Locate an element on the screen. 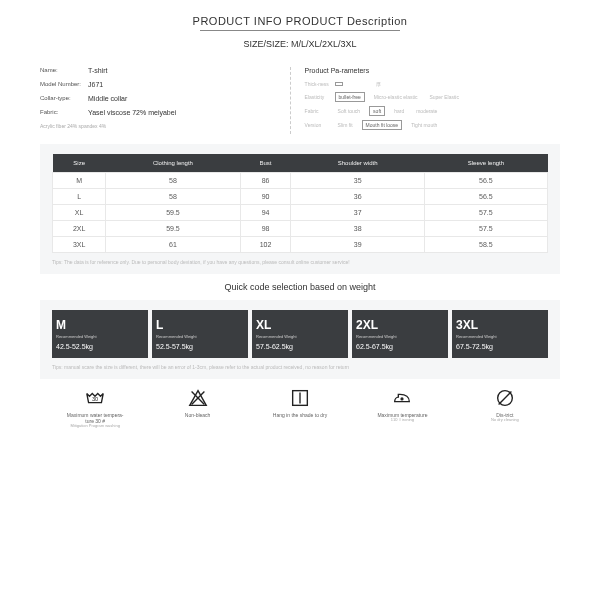 The height and width of the screenshot is (600, 600). weight-size: XL is located at coordinates (300, 325).